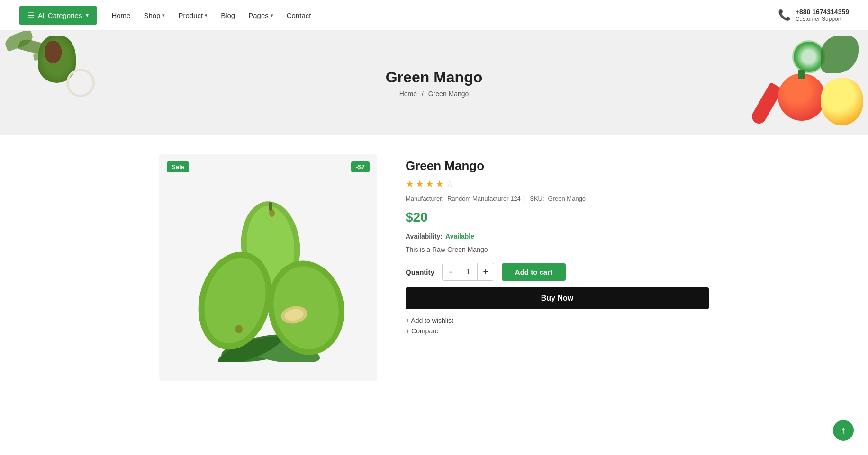  I want to click on product-name: Green Mango, so click(557, 166).